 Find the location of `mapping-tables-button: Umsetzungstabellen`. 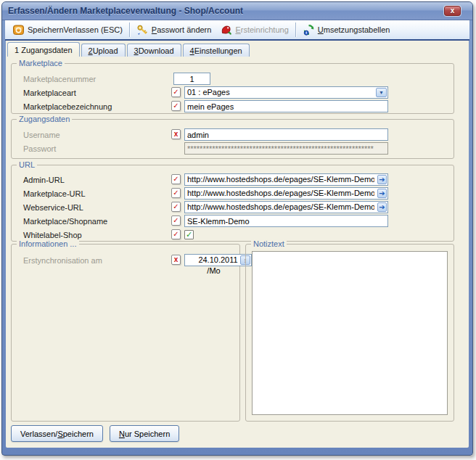

mapping-tables-button: Umsetzungstabellen is located at coordinates (347, 30).